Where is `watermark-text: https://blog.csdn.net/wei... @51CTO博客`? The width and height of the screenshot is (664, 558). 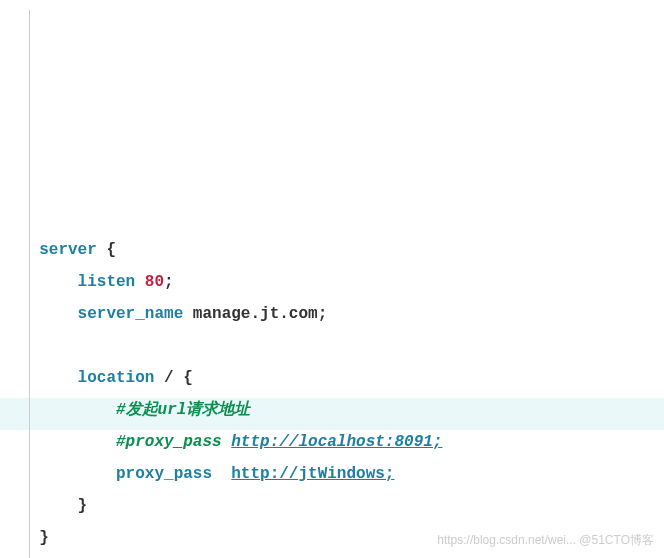 watermark-text: https://blog.csdn.net/wei... @51CTO博客 is located at coordinates (546, 540).